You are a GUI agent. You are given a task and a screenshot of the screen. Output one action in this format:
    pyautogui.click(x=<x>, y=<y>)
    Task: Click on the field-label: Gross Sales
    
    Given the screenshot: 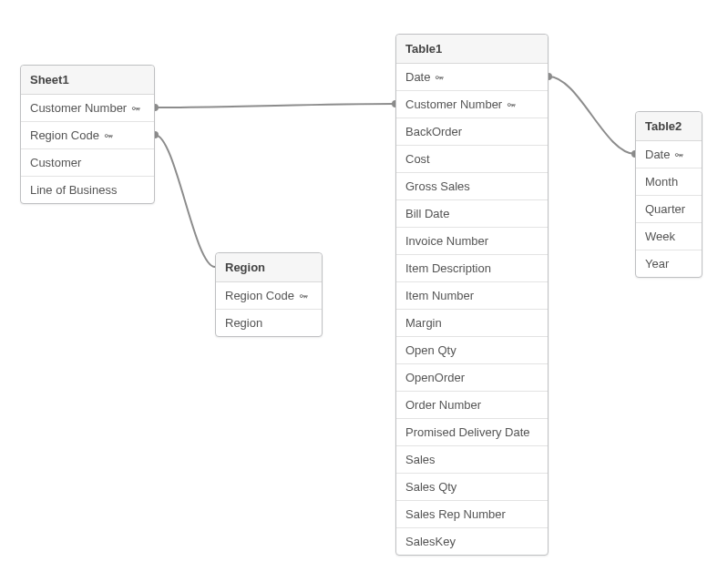 What is the action you would take?
    pyautogui.click(x=437, y=186)
    